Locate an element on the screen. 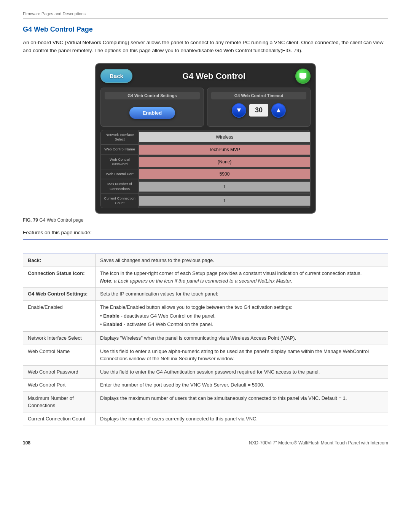 The height and width of the screenshot is (532, 411). table-row: Current Connection CountDisplays the num… is located at coordinates (206, 419).